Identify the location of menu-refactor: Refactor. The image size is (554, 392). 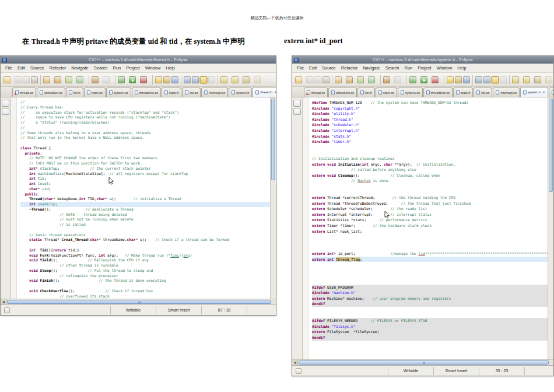
(349, 68).